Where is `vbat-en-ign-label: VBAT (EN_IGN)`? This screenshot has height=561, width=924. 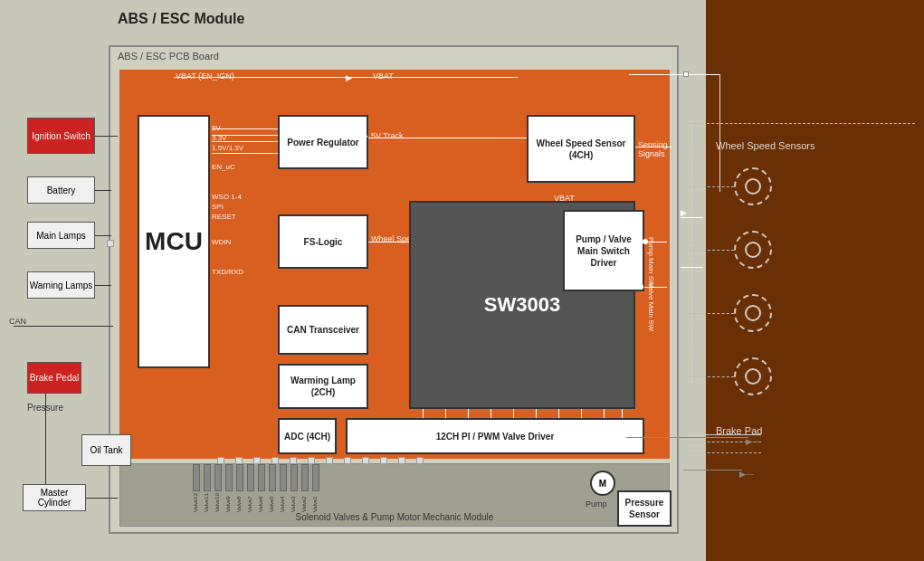
vbat-en-ign-label: VBAT (EN_IGN) is located at coordinates (205, 76).